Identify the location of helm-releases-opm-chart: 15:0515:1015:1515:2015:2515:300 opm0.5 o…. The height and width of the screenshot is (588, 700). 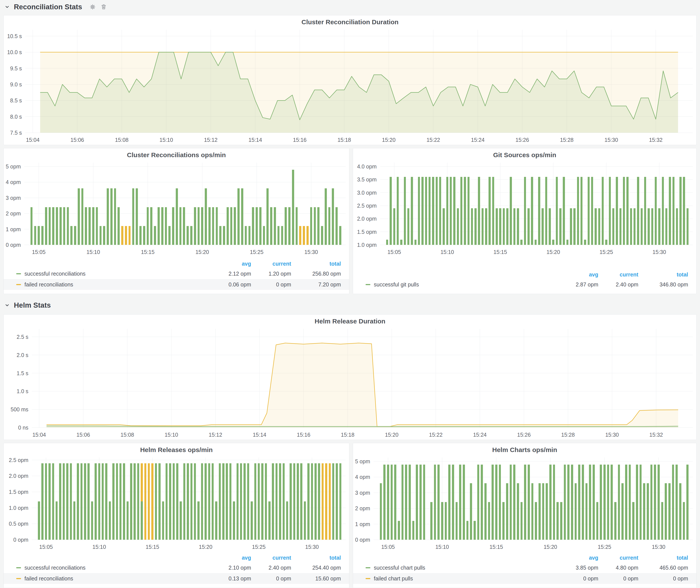
(176, 503).